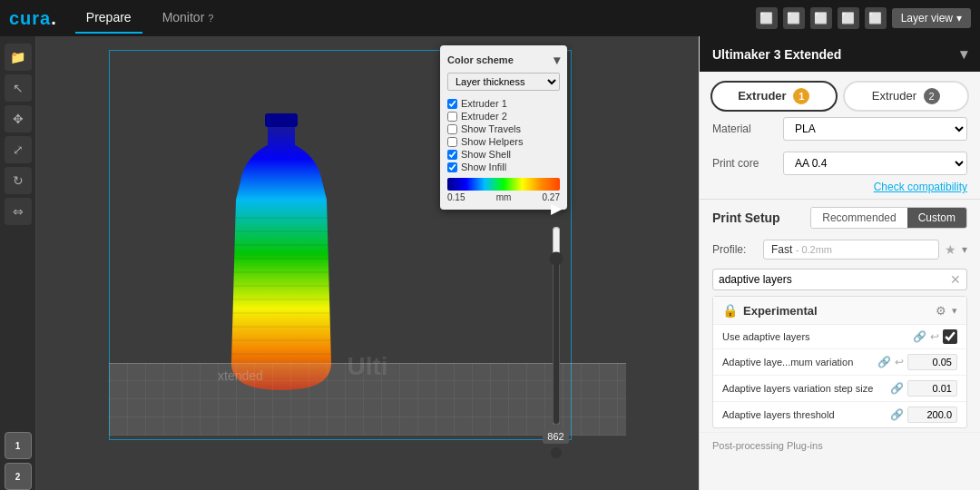 The image size is (980, 490). Describe the element at coordinates (876, 18) in the screenshot. I see `toolbar-icon-5: ⬜` at that location.